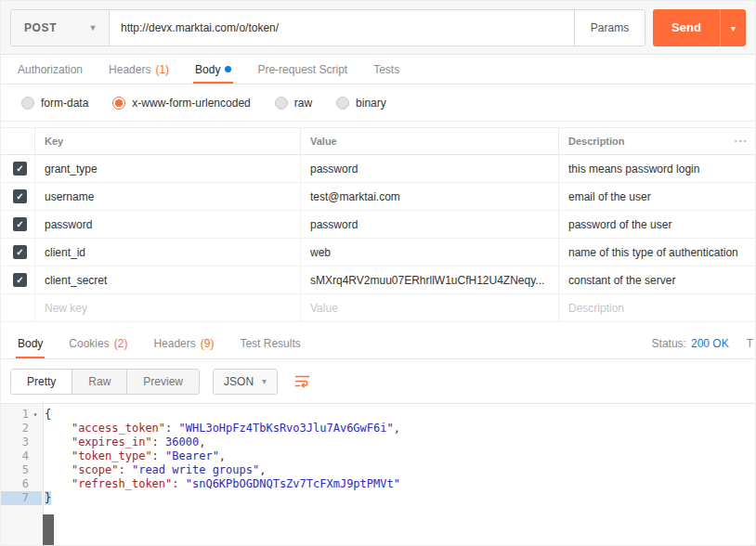 This screenshot has width=756, height=546. I want to click on tab-pre-request-script: Pre-request Script, so click(303, 69).